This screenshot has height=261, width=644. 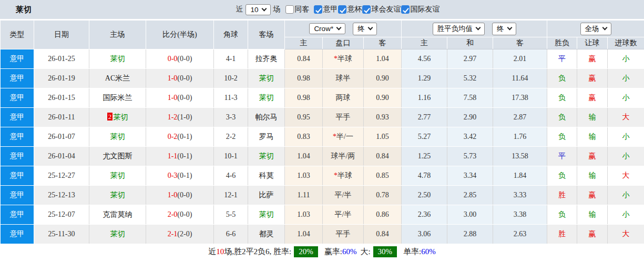 What do you see at coordinates (267, 59) in the screenshot?
I see `away-team-cell: 拉齐奥` at bounding box center [267, 59].